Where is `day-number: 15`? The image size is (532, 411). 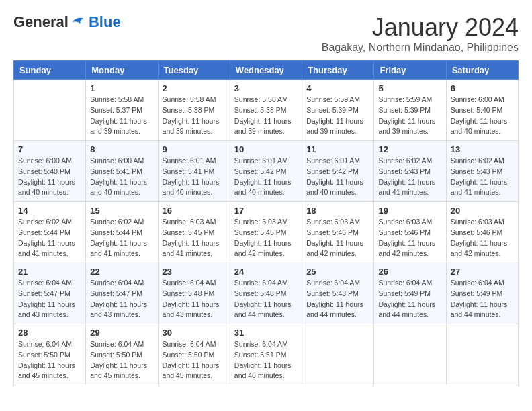 day-number: 15 is located at coordinates (122, 211).